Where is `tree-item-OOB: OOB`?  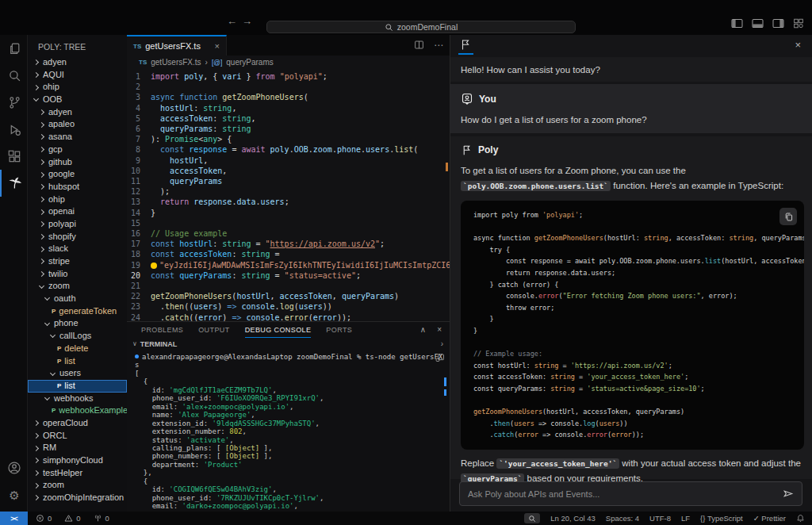 tree-item-OOB: OOB is located at coordinates (78, 100).